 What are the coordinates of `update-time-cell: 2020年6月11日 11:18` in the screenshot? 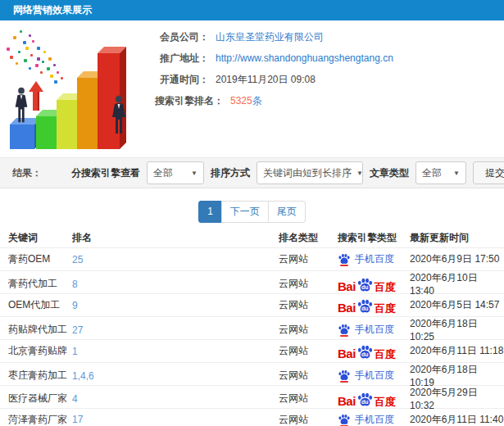 It's located at (457, 351).